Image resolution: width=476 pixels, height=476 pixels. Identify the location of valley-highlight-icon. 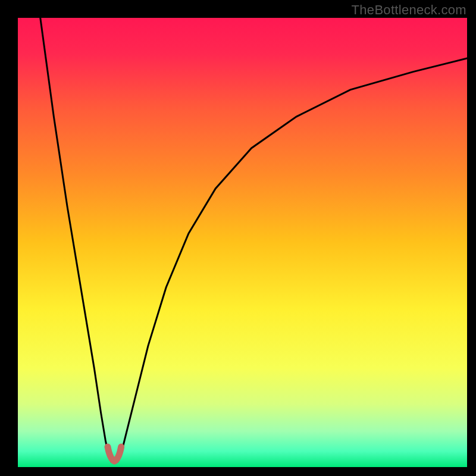
(114, 454).